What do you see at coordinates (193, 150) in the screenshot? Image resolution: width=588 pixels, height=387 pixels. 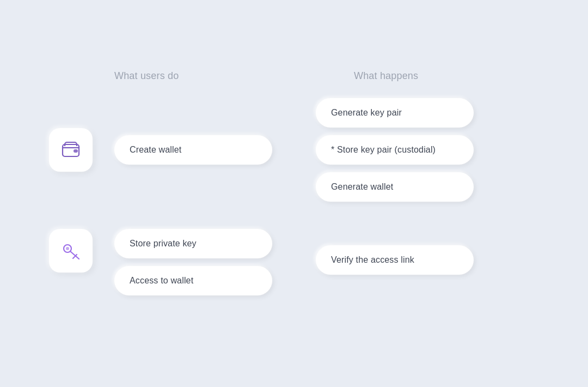 I see `create-wallet-pill: Create wallet` at bounding box center [193, 150].